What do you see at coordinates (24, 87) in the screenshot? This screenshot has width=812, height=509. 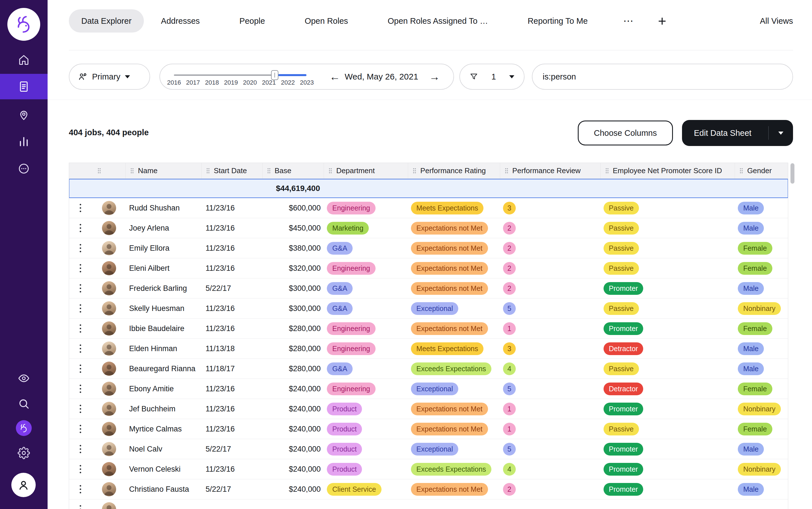 I see `sidebar-item-data-sheet` at bounding box center [24, 87].